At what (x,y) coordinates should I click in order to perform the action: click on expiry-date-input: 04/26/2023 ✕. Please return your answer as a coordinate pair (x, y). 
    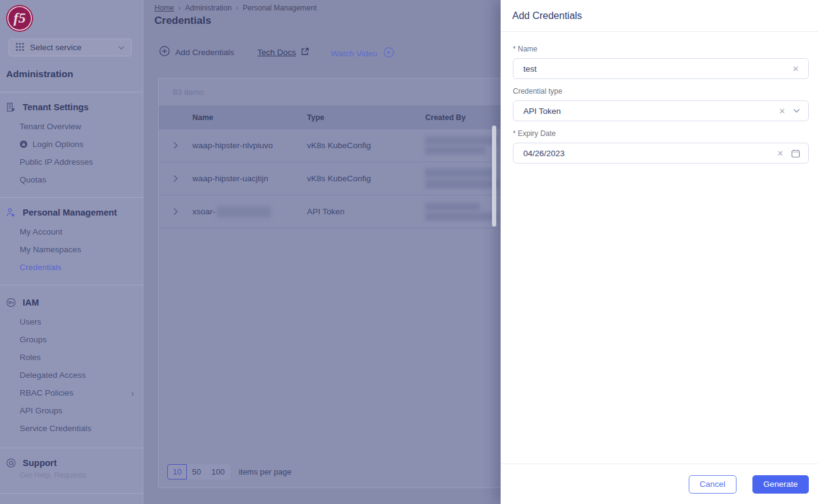
    Looking at the image, I should click on (661, 153).